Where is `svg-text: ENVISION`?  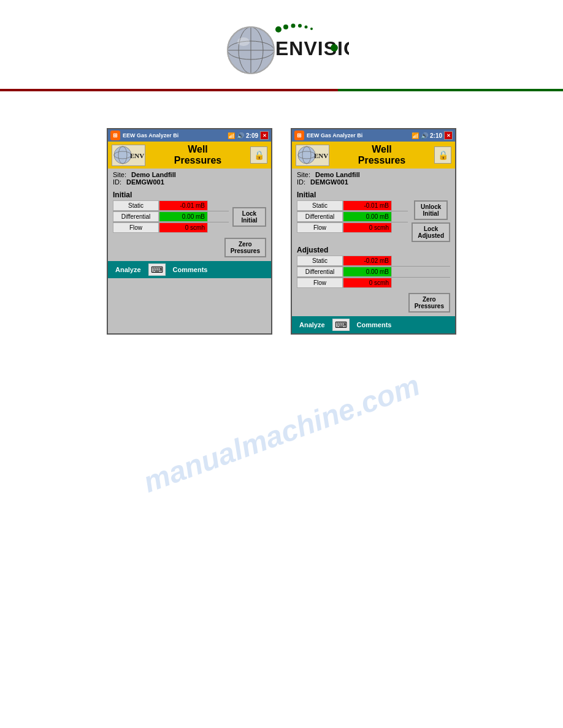
svg-text: ENVISION is located at coordinates (312, 48).